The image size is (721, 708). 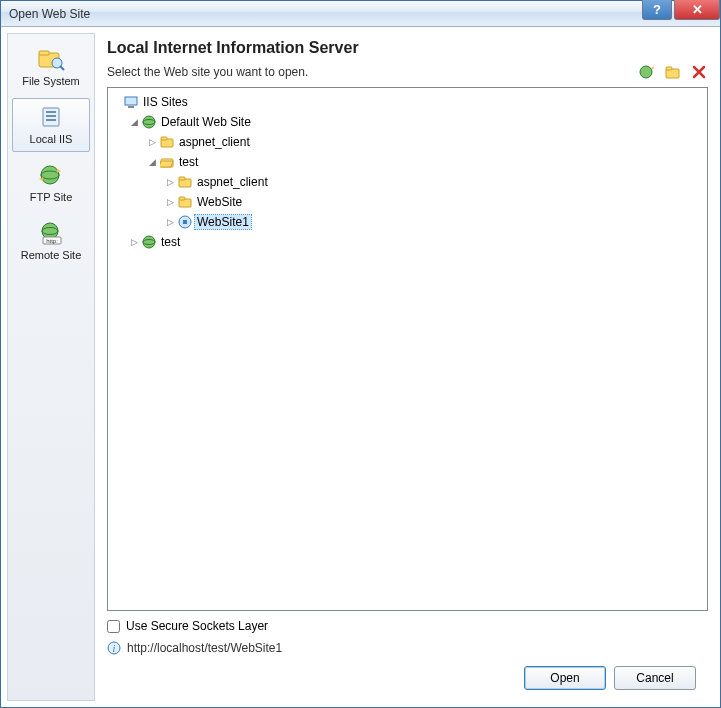 I want to click on close-button: ✕, so click(x=697, y=10).